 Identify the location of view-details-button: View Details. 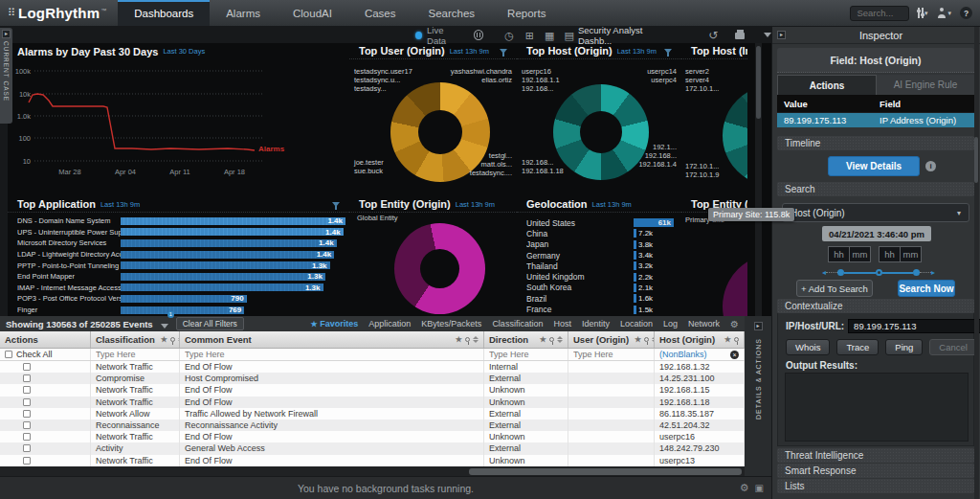
(874, 167).